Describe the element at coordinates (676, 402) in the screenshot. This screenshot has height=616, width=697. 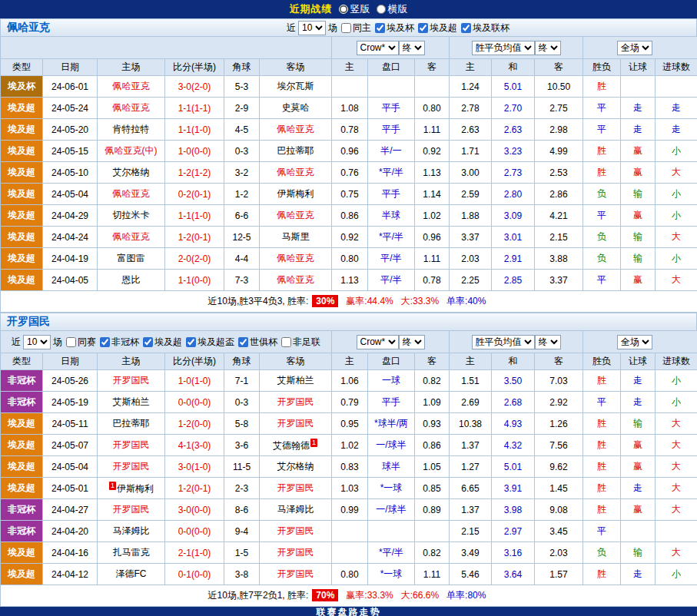
I see `goals-result: 小` at that location.